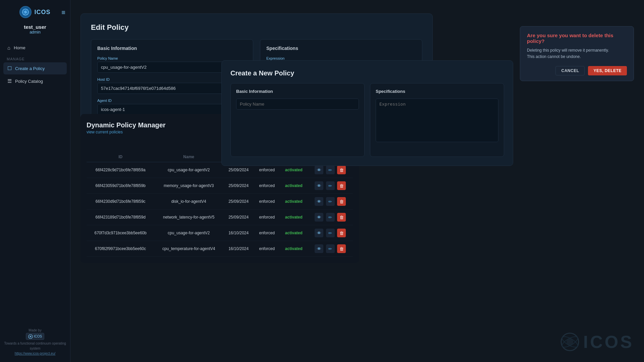 This screenshot has width=644, height=362. I want to click on cell-id: 66f423059d71bc6fe78f859b, so click(120, 186).